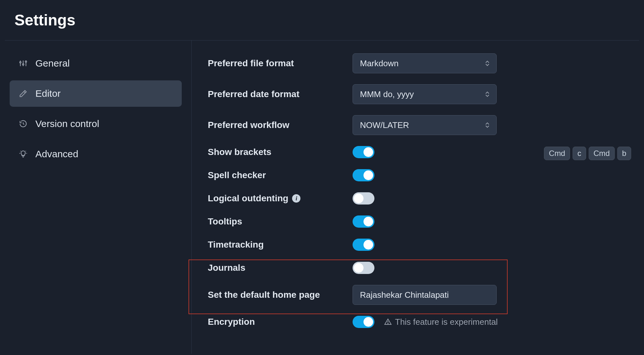  What do you see at coordinates (96, 154) in the screenshot?
I see `sidebar-item-advanced: Advanced` at bounding box center [96, 154].